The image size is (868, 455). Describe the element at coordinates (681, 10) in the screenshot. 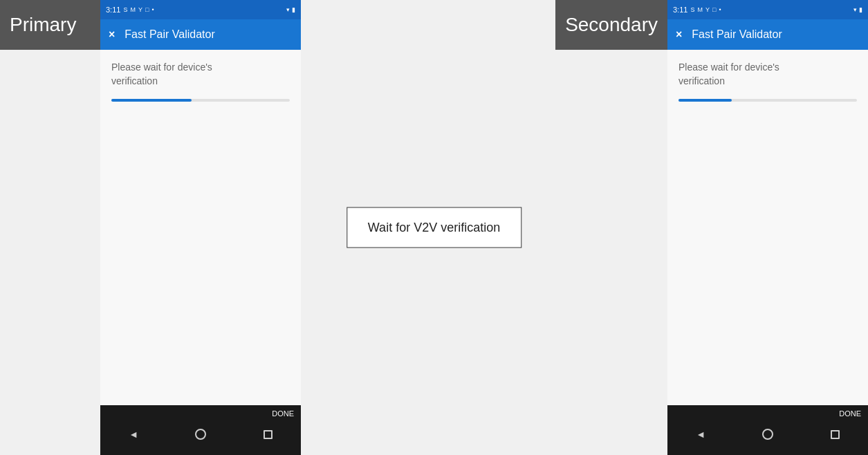

I see `secondary-time: 3:11` at that location.